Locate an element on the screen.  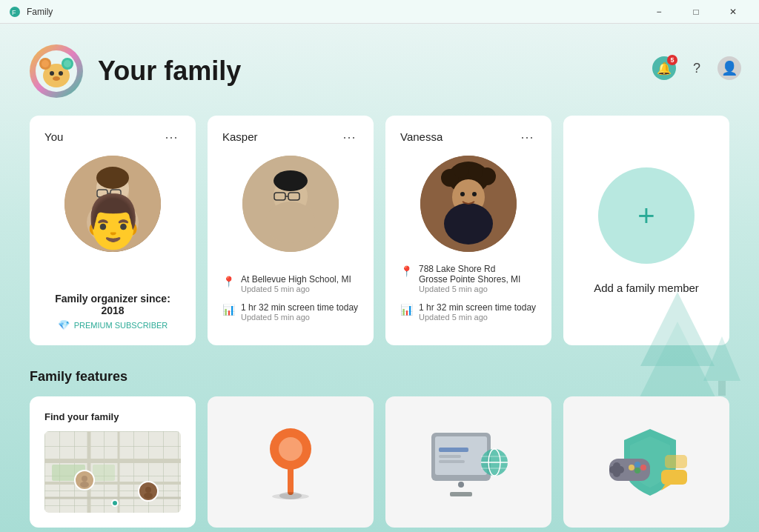
maximize-button: □ is located at coordinates (696, 12).